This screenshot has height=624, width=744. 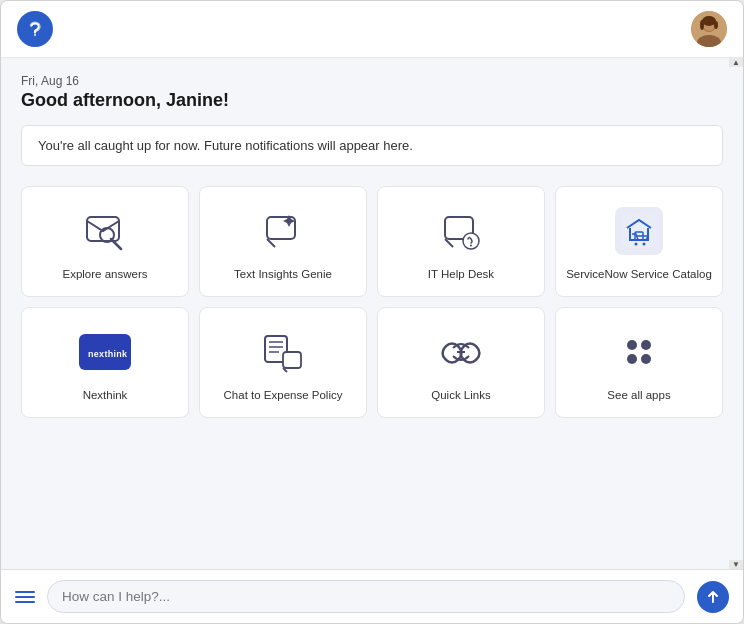 I want to click on greeting-message: Good afternoon, Janine!, so click(x=372, y=100).